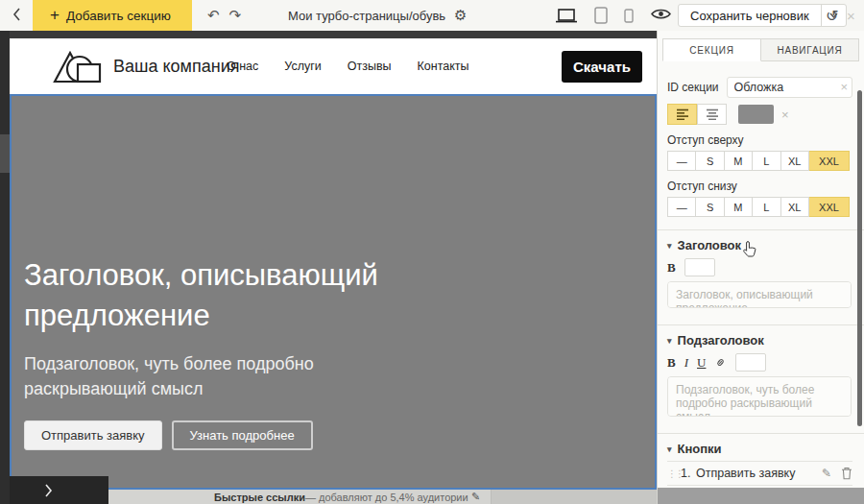  I want to click on undo-icon: ↶, so click(213, 15).